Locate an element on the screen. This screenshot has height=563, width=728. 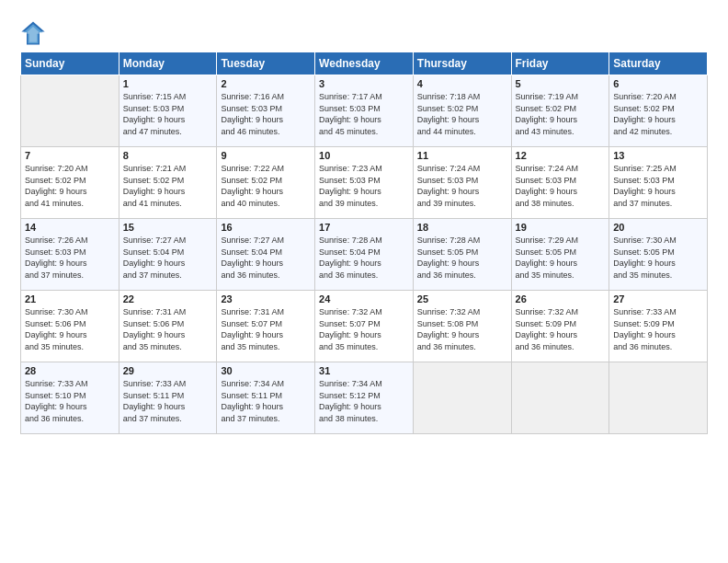
weekday-header: Tuesday is located at coordinates (267, 64).